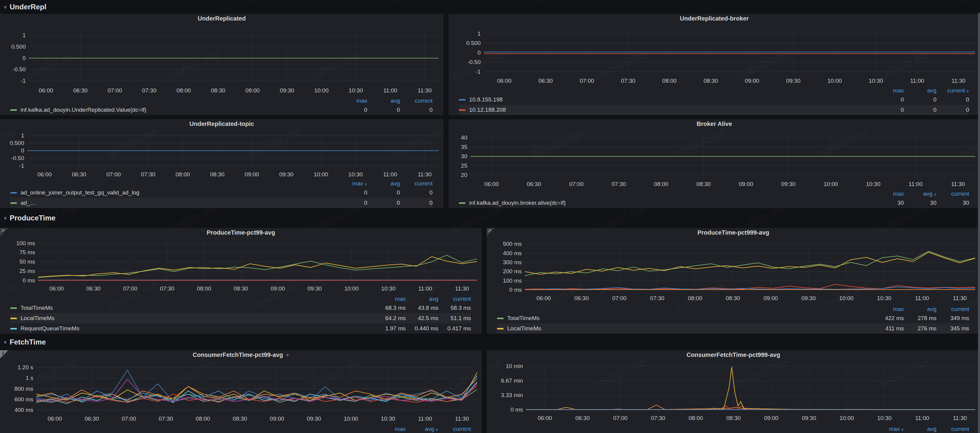 The height and width of the screenshot is (433, 980). Describe the element at coordinates (314, 419) in the screenshot. I see `svg-text: 09:30` at that location.